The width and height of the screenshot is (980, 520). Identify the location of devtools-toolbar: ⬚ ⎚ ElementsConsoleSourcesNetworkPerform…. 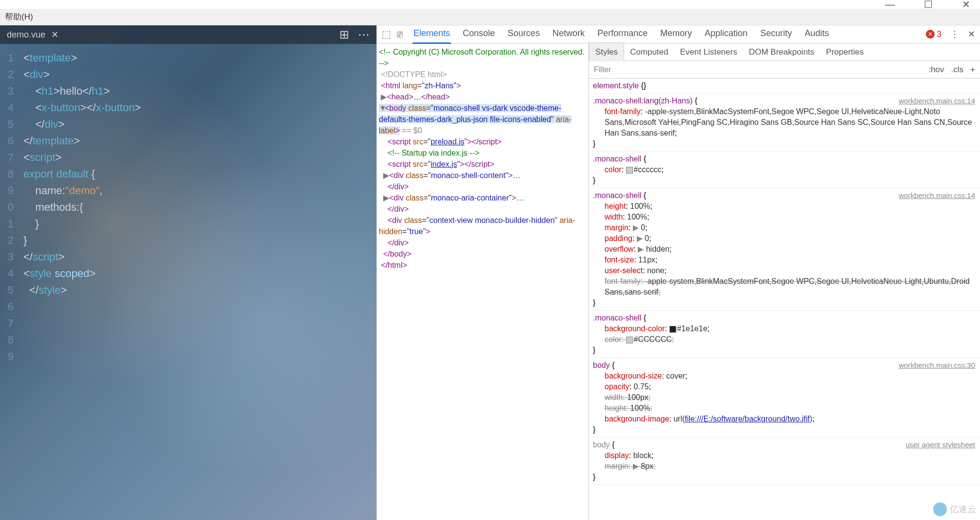
(679, 34).